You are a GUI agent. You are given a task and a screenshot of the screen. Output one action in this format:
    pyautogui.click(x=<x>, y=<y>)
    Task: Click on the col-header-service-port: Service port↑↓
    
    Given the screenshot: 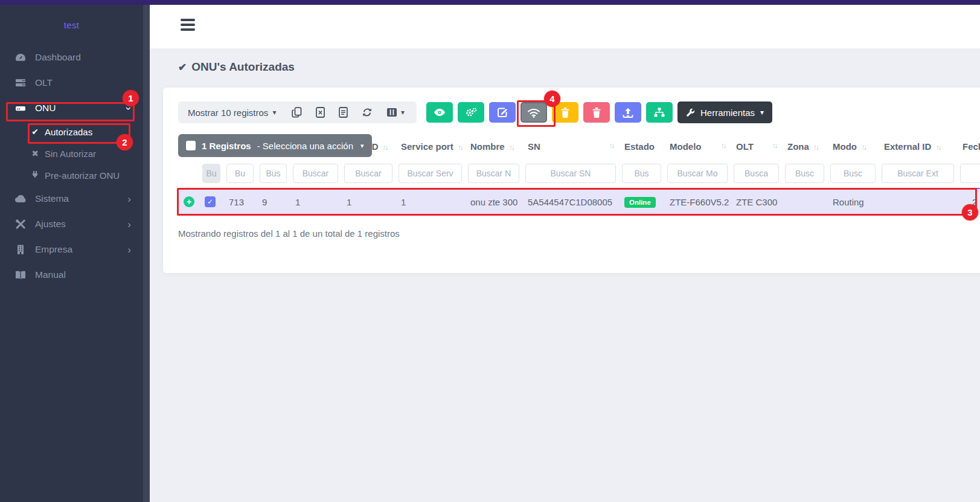 What is the action you would take?
    pyautogui.click(x=430, y=146)
    